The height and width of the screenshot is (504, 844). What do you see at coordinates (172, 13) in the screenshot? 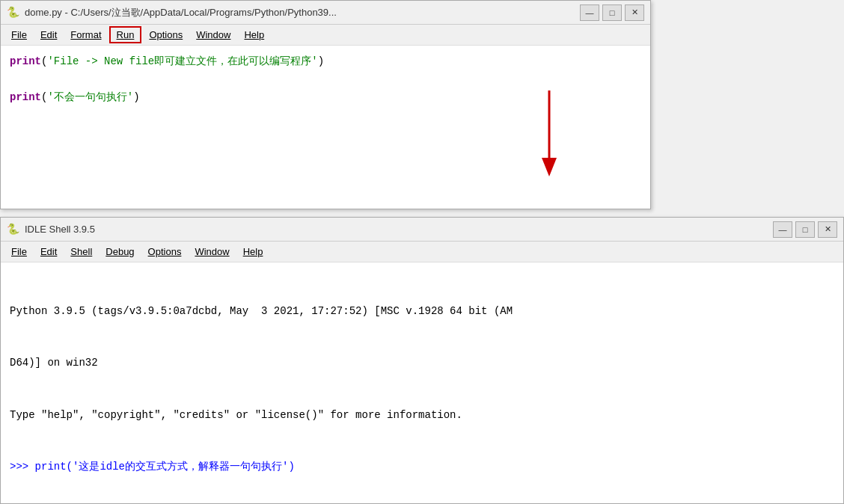
I see `editor-title-left: 🐍 dome.py - C:/Users/泣当歌/AppData/Local/P…` at bounding box center [172, 13].